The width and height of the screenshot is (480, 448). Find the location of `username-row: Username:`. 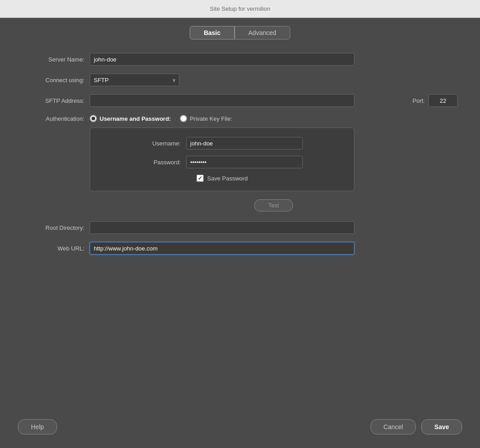

username-row: Username: is located at coordinates (222, 143).